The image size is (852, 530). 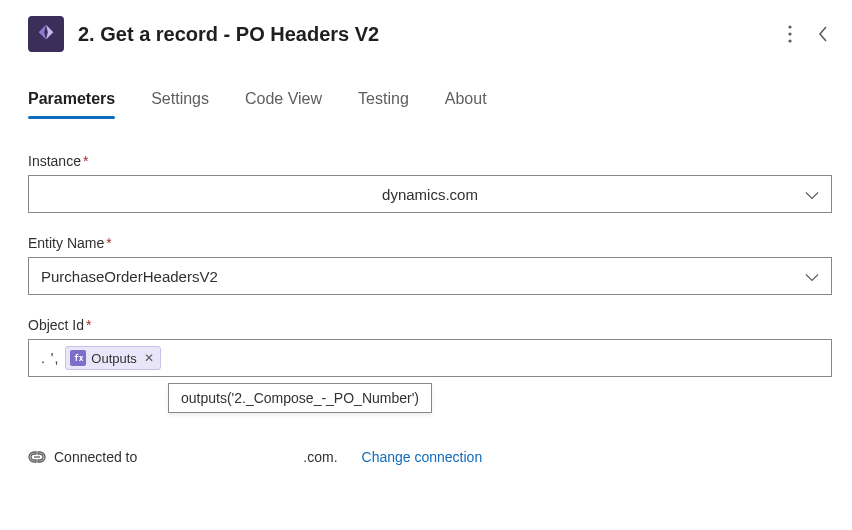 I want to click on tab-code-view: Code View, so click(x=284, y=104).